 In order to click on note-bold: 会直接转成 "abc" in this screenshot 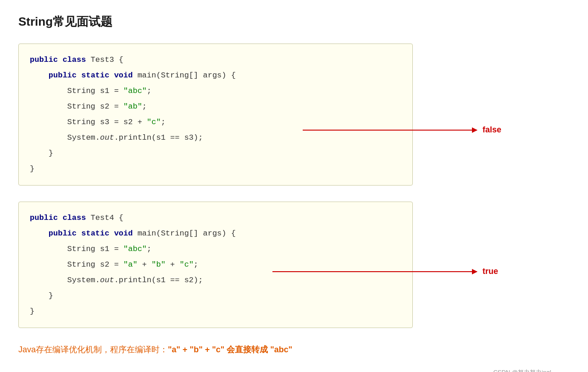, I will do `click(258, 350)`.